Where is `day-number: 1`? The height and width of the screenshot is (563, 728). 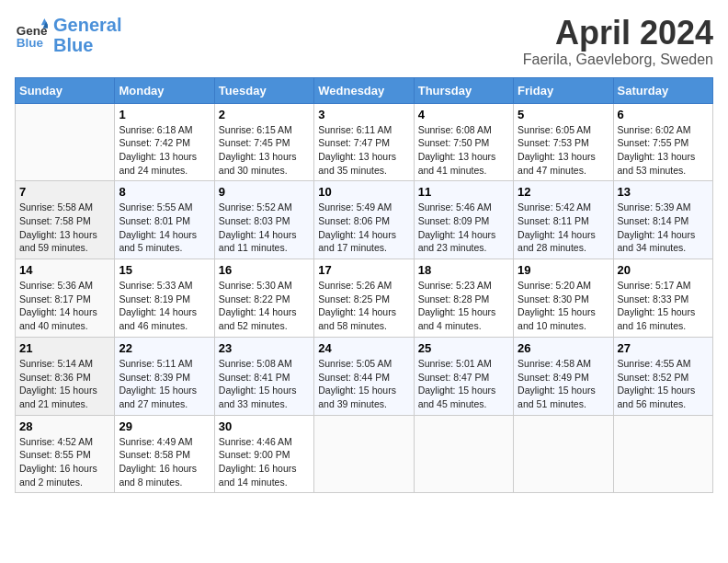
day-number: 1 is located at coordinates (164, 114).